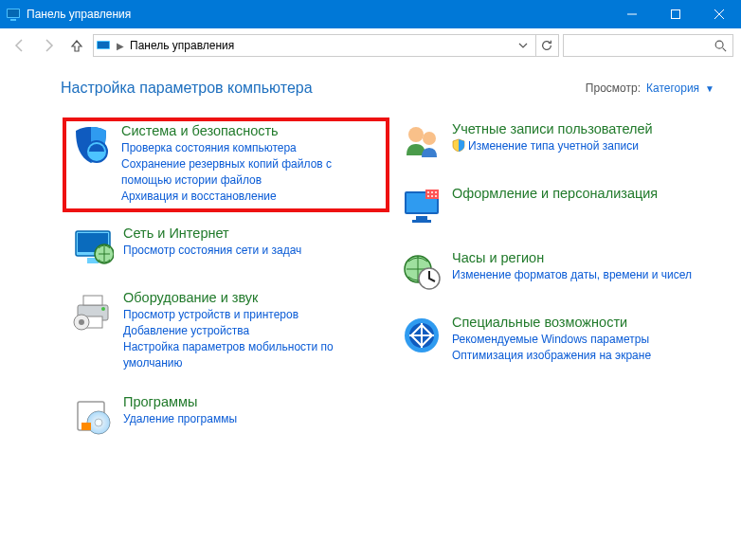 This screenshot has height=560, width=741. I want to click on category-hardware-sound: Оборудование и звукПросмотр устройств и …, so click(226, 332).